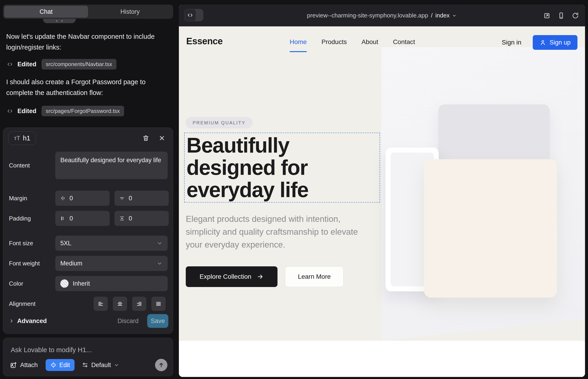 Image resolution: width=588 pixels, height=379 pixels. Describe the element at coordinates (204, 41) in the screenshot. I see `site-logo: Essence` at that location.